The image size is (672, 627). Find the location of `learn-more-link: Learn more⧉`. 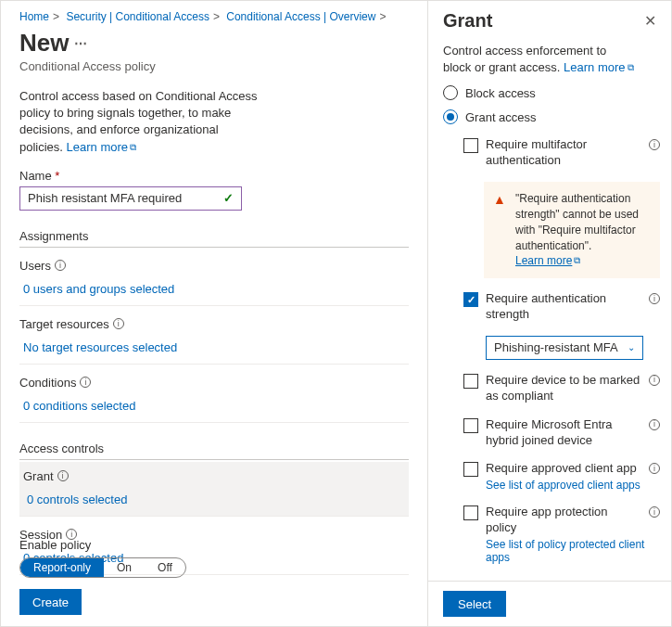

learn-more-link: Learn more⧉ is located at coordinates (102, 147).